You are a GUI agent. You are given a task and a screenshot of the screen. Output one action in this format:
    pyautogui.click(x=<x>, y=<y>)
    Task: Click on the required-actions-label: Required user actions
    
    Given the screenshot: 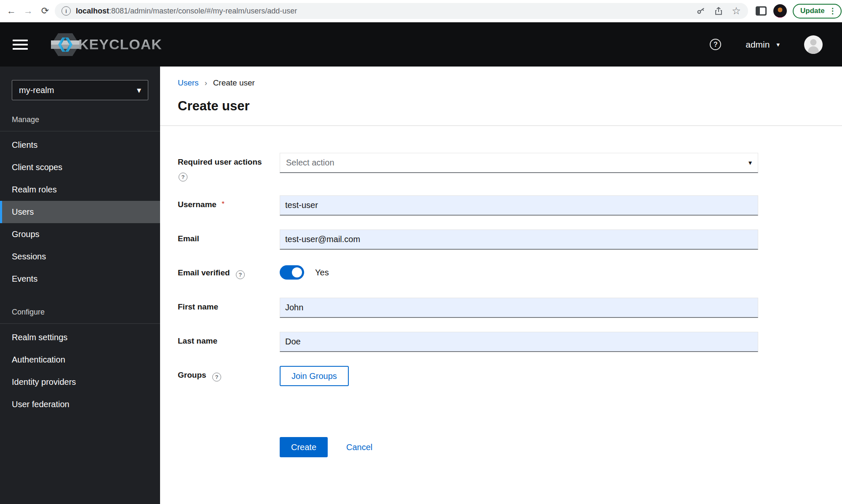 What is the action you would take?
    pyautogui.click(x=220, y=162)
    